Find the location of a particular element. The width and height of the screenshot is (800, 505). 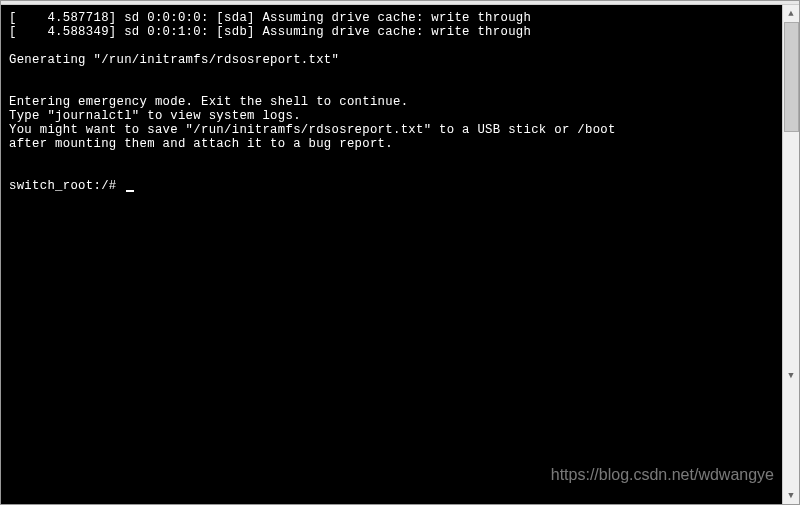

log-line: Generating "/run/initramfs/rdsosreport.t… is located at coordinates (174, 60).